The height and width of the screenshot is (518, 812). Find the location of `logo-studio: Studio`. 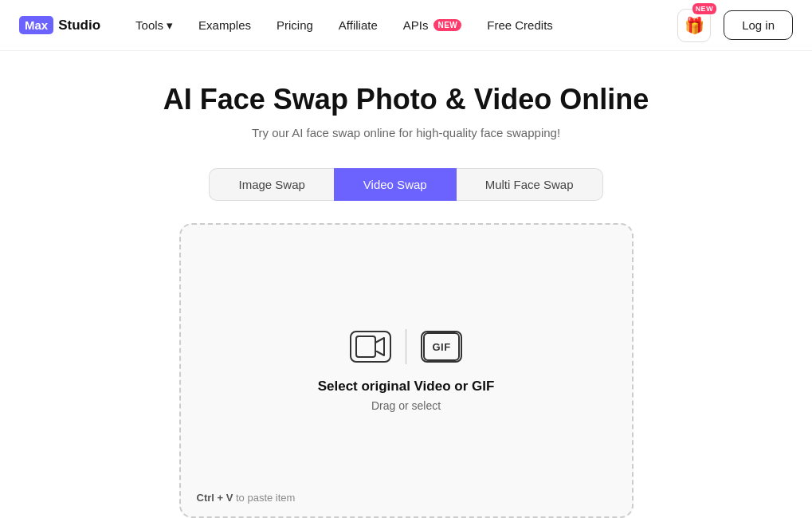

logo-studio: Studio is located at coordinates (80, 26).